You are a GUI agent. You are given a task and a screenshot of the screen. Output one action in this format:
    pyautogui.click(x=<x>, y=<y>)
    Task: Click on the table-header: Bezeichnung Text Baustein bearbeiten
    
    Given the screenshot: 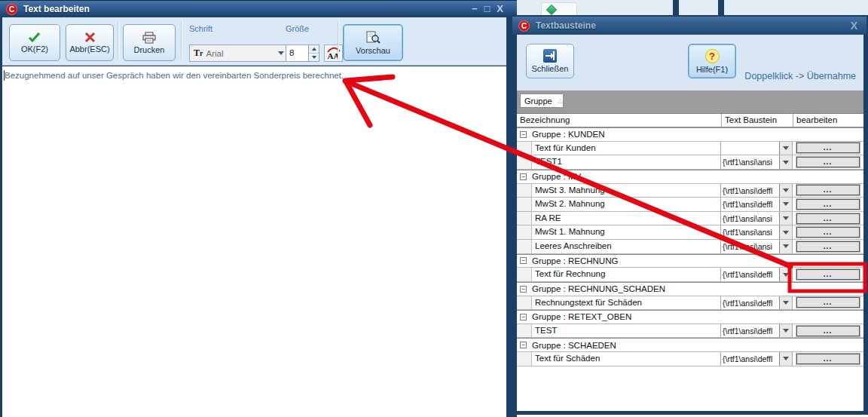 What is the action you would take?
    pyautogui.click(x=690, y=121)
    